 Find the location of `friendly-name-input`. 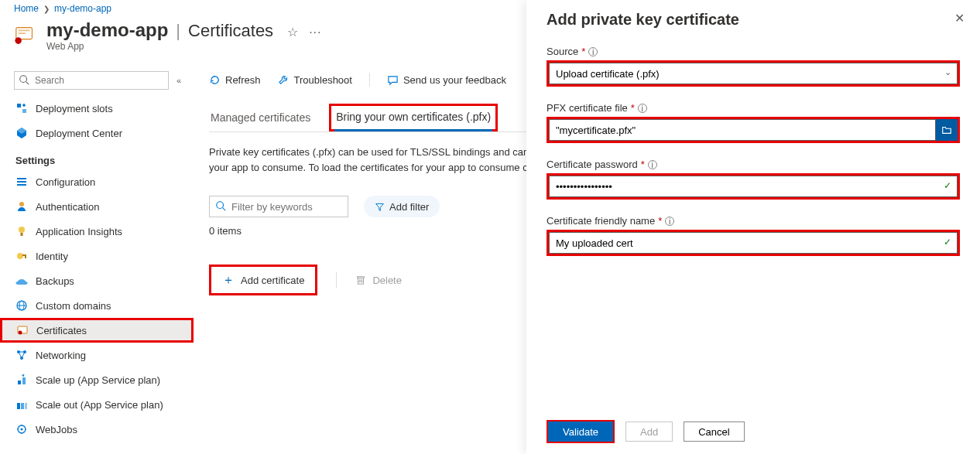

friendly-name-input is located at coordinates (753, 243).